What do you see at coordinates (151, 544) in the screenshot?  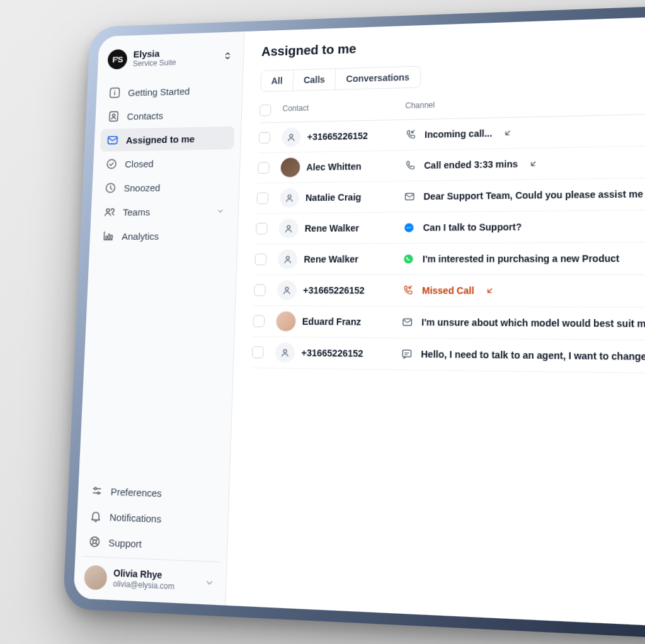 I see `sidebar-item-support: Support` at bounding box center [151, 544].